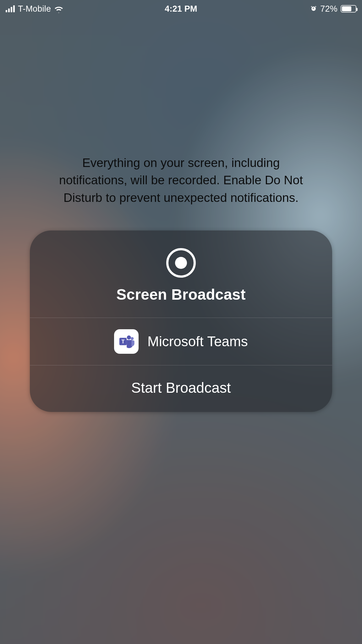 The height and width of the screenshot is (644, 362). What do you see at coordinates (123, 341) in the screenshot?
I see `svg-text: T` at bounding box center [123, 341].